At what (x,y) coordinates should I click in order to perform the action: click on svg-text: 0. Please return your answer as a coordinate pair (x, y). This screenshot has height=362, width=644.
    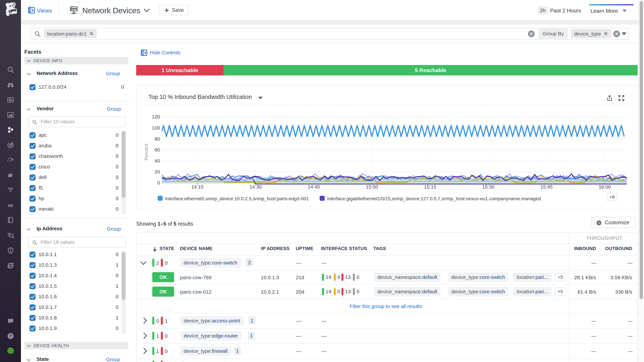
    Looking at the image, I should click on (158, 183).